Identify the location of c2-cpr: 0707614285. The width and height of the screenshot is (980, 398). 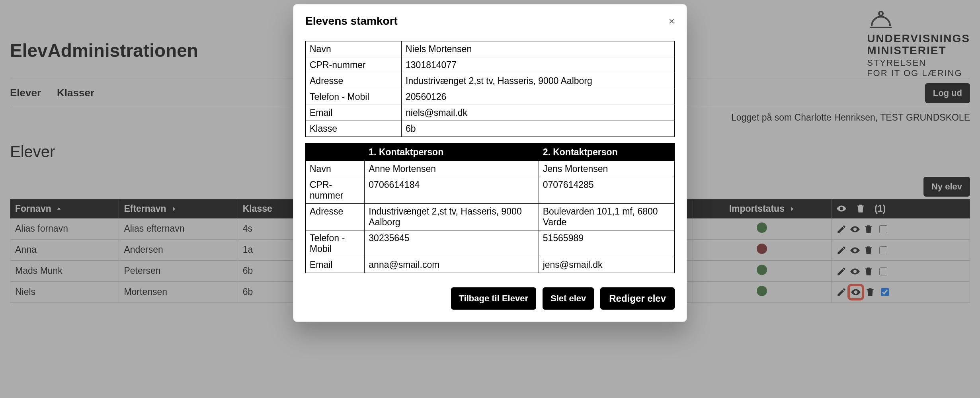
(607, 190).